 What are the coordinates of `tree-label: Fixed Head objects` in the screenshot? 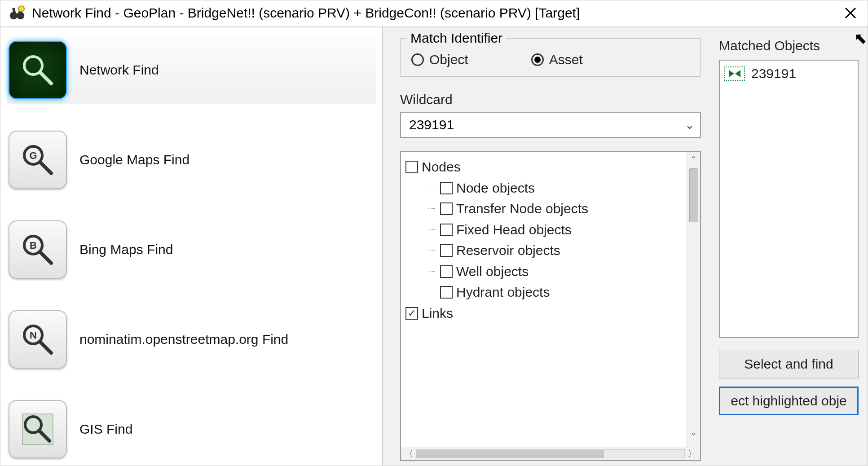 It's located at (514, 230).